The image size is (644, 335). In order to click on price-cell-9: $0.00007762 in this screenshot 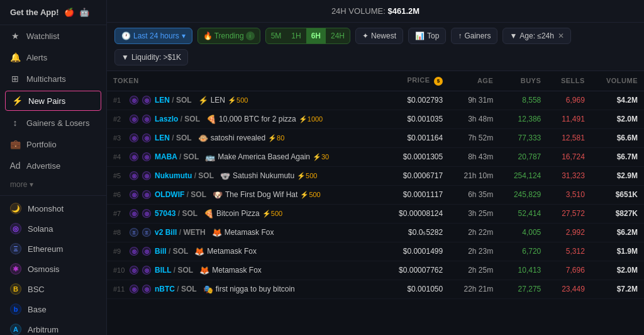, I will do `click(415, 270)`.